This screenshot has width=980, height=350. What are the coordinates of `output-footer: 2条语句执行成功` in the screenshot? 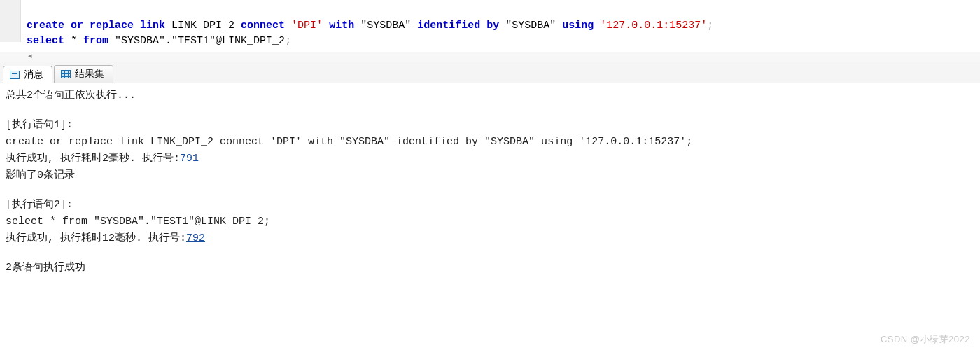 It's located at (490, 268).